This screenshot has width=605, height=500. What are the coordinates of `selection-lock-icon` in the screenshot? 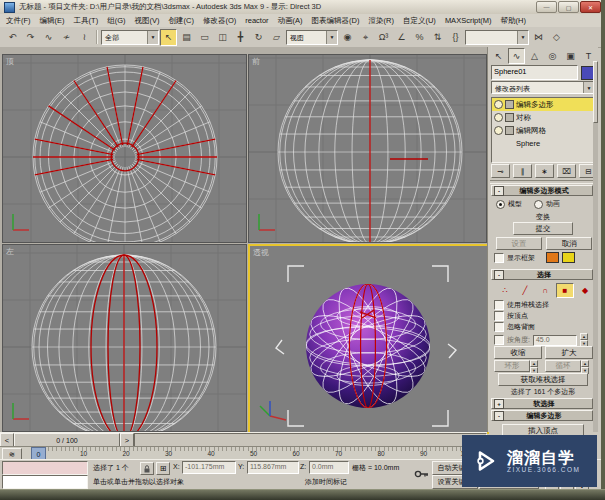 It's located at (147, 468).